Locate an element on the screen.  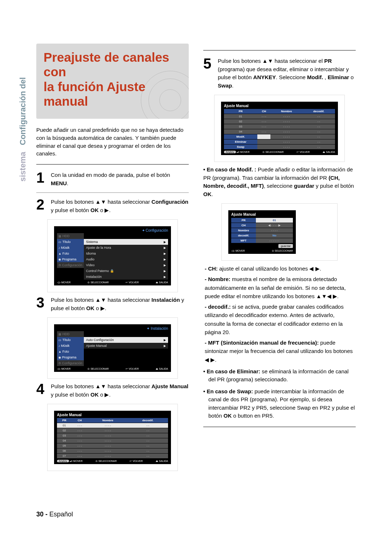
osd-config-menu: ✦ Configuración ▦HDD ▭TítuloSistema▶ ♪Mú… is located at coordinates (113, 256).